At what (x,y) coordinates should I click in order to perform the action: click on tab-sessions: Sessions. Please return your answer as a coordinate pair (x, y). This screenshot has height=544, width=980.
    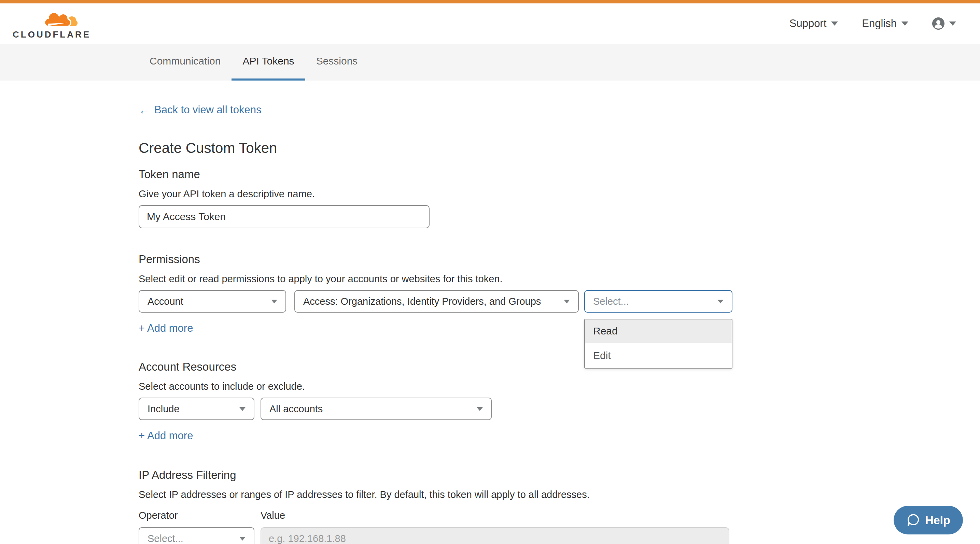
    Looking at the image, I should click on (337, 62).